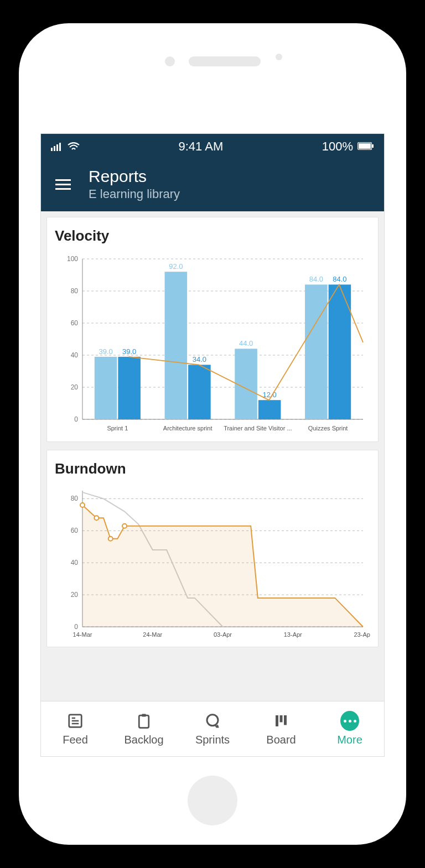  I want to click on camera-dot, so click(170, 61).